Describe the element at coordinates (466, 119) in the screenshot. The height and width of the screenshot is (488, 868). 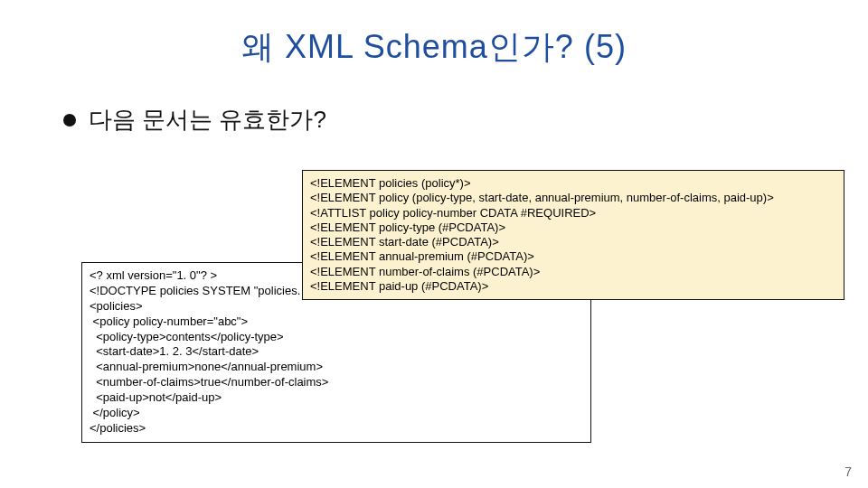
I see `bullet-row: 다음 문서는 유효한가?` at that location.